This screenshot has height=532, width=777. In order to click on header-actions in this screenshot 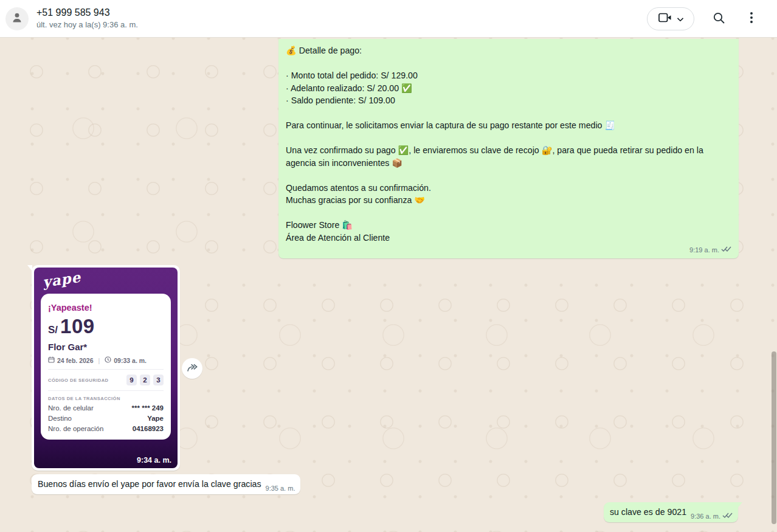, I will do `click(703, 19)`.